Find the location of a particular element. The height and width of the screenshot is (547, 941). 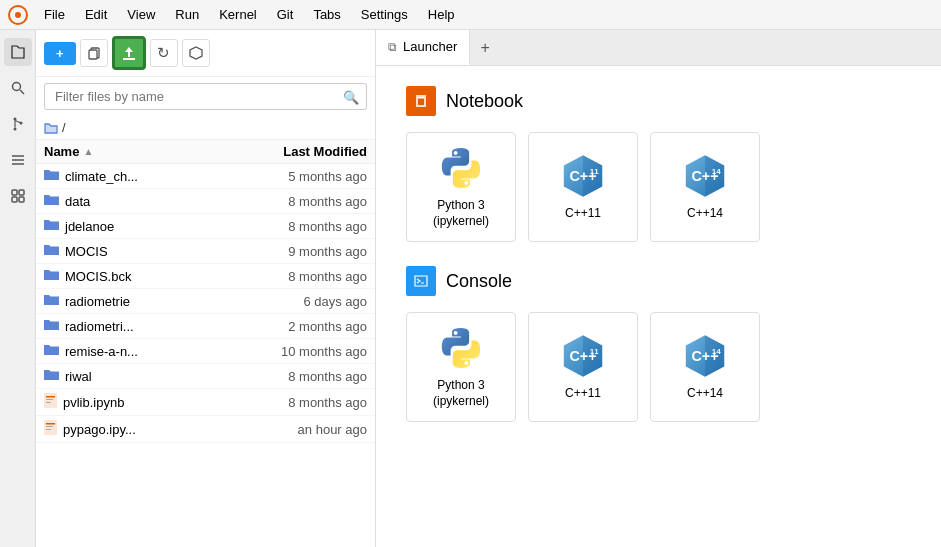

notebook-python3-label: Python 3(ipykernel) is located at coordinates (461, 214).